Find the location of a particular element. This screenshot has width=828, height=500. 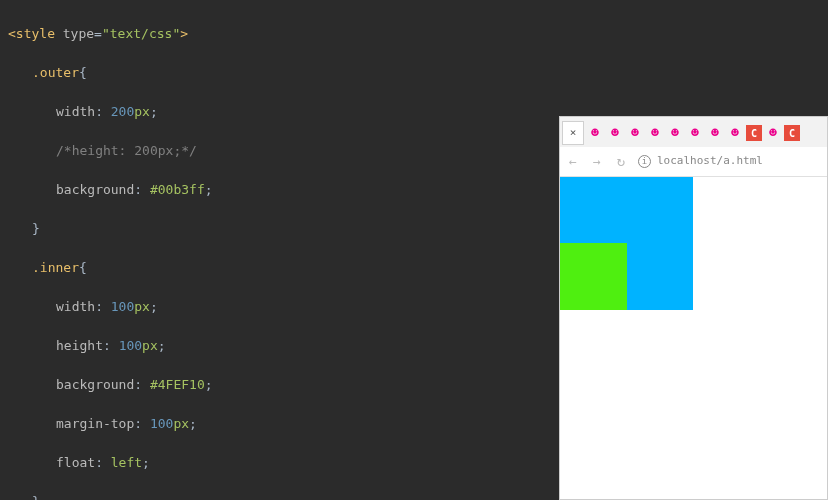

inner-box is located at coordinates (594, 276).